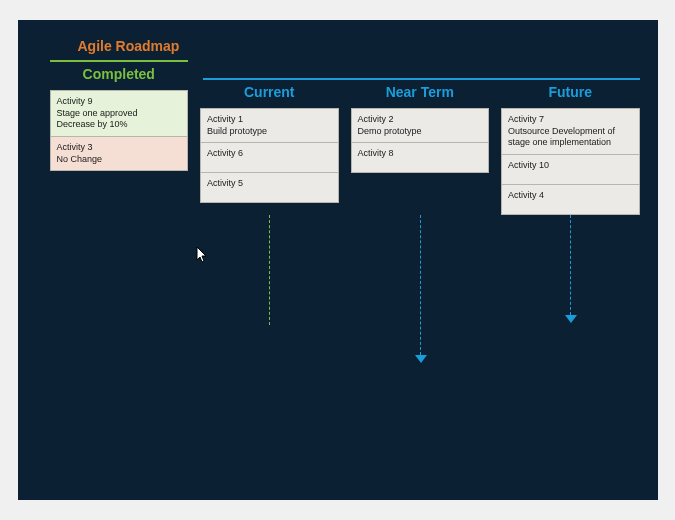 The height and width of the screenshot is (520, 675). What do you see at coordinates (422, 79) in the screenshot?
I see `divider-main` at bounding box center [422, 79].